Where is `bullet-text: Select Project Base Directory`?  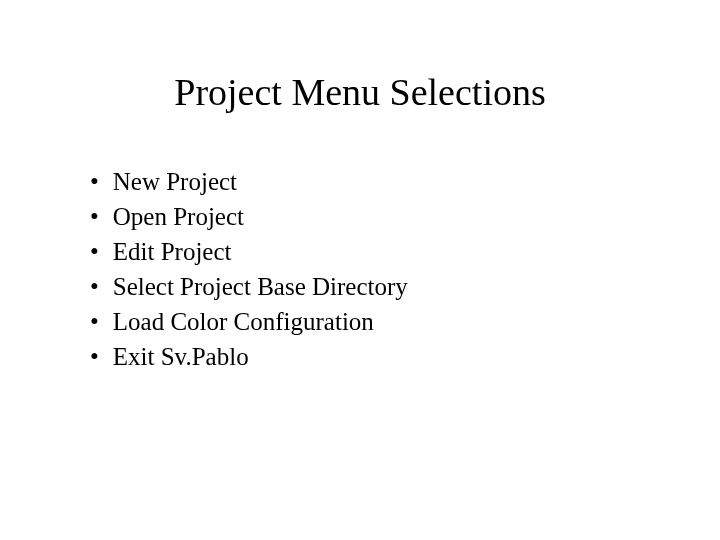
bullet-text: Select Project Base Directory is located at coordinates (386, 286).